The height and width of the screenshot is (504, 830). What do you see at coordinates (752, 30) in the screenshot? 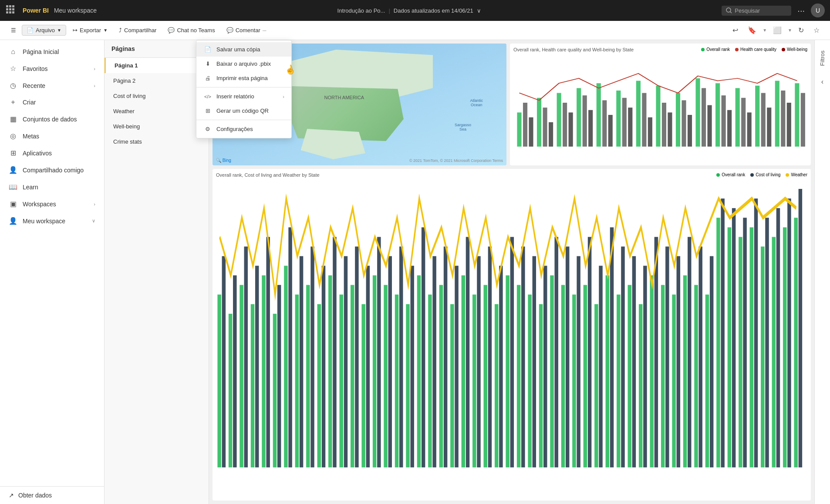
I see `bookmark-button: 🔖` at bounding box center [752, 30].